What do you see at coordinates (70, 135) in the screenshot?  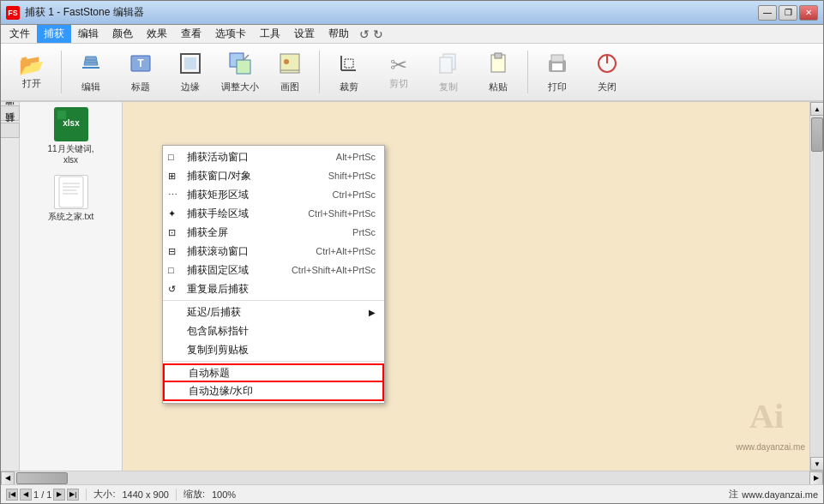 I see `list-item: xlsx 11月关键词, xlsx` at bounding box center [70, 135].